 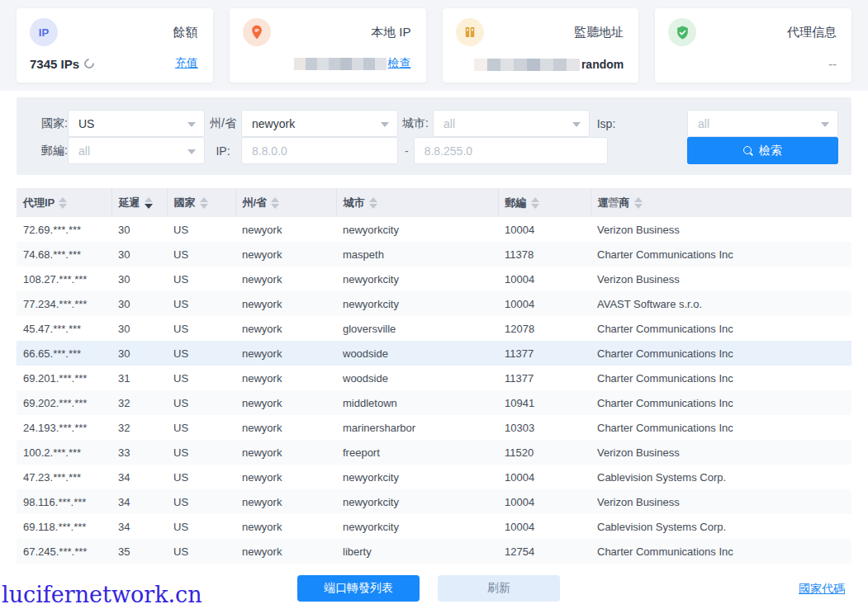 I want to click on table-row: 77.234.***.***30USnewyorknewyorkcity1000…, so click(x=434, y=304).